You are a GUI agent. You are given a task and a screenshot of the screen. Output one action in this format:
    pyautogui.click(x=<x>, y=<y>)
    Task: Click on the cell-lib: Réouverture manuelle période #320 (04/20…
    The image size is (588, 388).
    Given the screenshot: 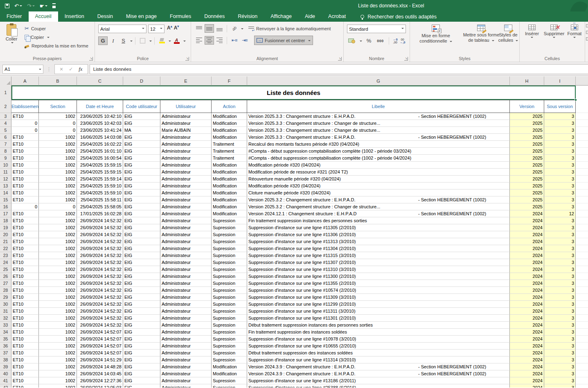 What is the action you would take?
    pyautogui.click(x=378, y=179)
    